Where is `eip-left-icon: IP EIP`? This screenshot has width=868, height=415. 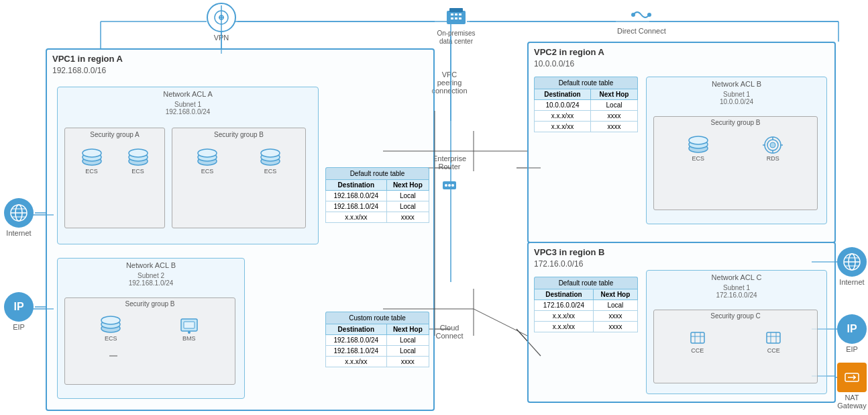
eip-left-icon: IP EIP is located at coordinates (19, 312).